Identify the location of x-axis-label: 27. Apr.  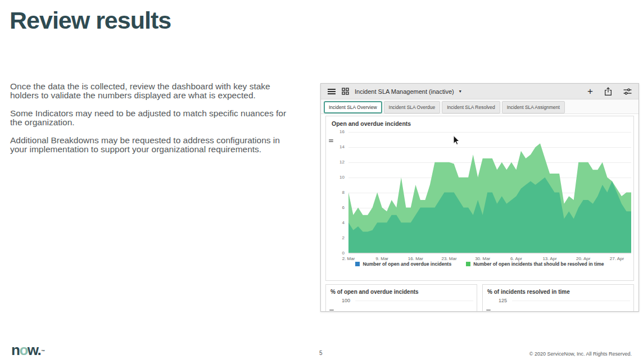
(617, 258).